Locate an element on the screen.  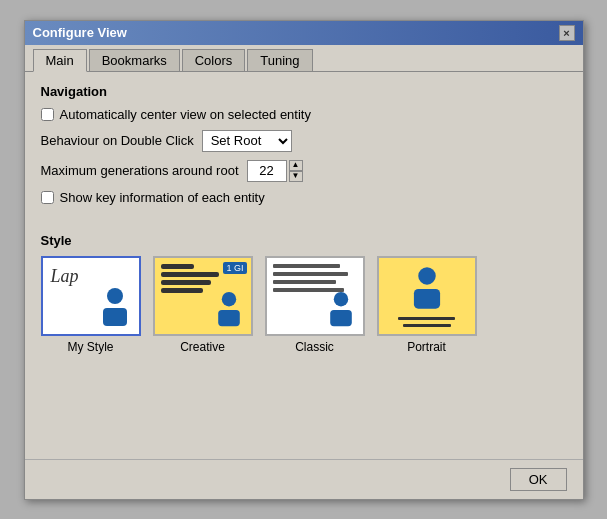
tab-main: Main is located at coordinates (60, 60).